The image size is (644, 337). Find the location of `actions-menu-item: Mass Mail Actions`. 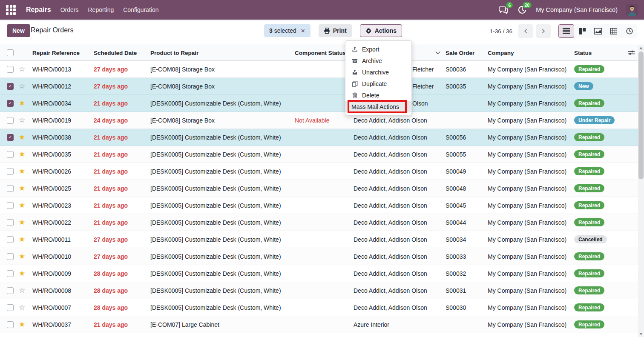

actions-menu-item: Mass Mail Actions is located at coordinates (378, 106).